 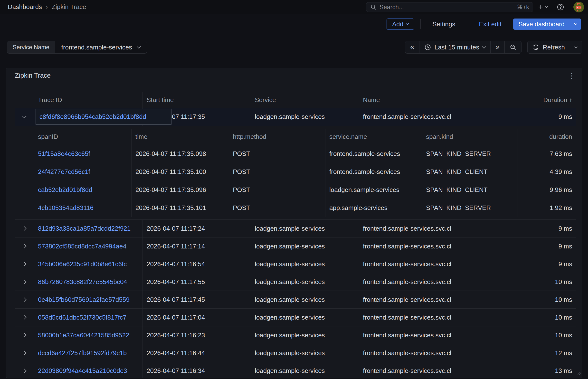 What do you see at coordinates (470, 172) in the screenshot?
I see `span-kind-cell: SPAN_KIND_CLIENT` at bounding box center [470, 172].